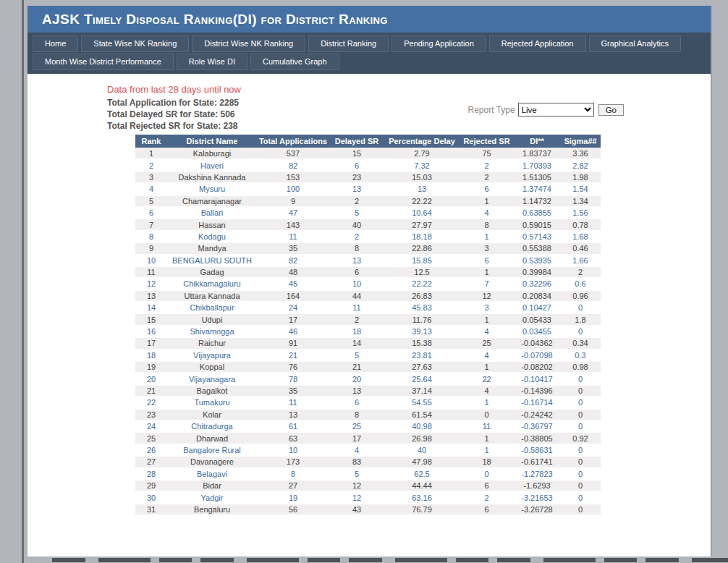  Describe the element at coordinates (537, 462) in the screenshot. I see `table-cell: -0.61741` at that location.